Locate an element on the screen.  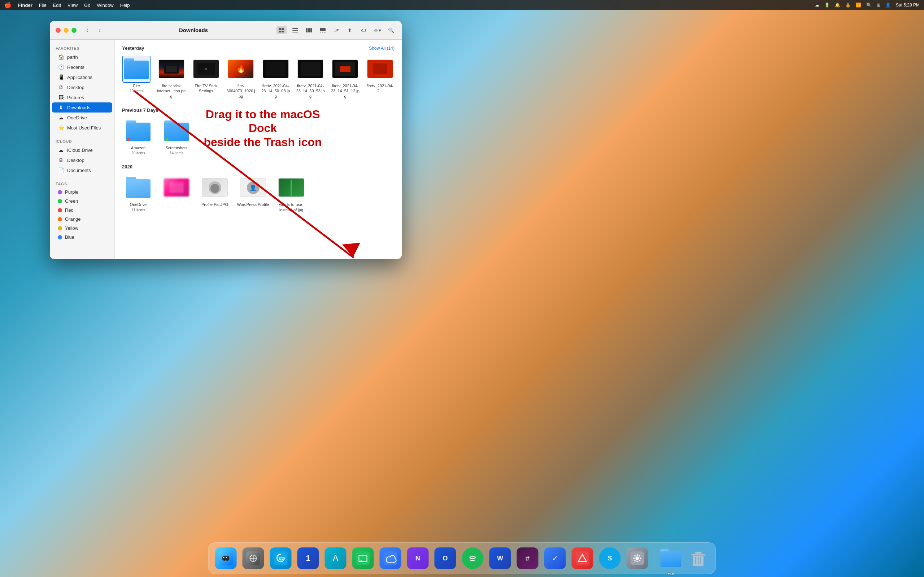
sidebar-tag-purple: Purple is located at coordinates (82, 192).